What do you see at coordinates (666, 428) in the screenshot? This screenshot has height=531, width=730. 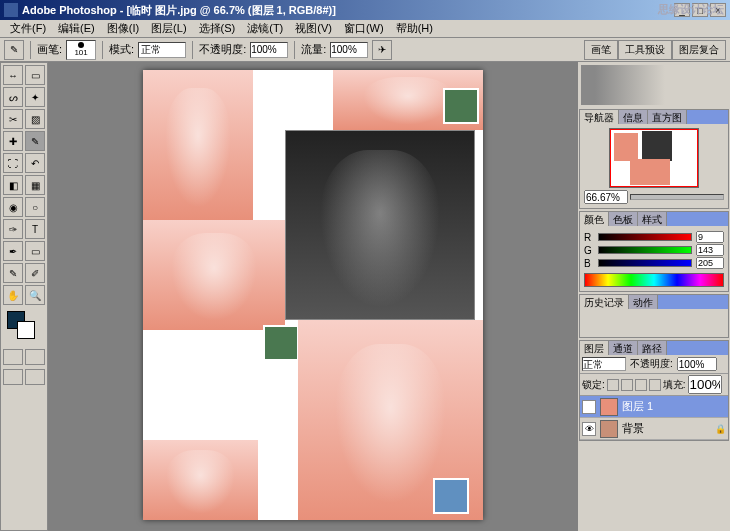 I see `layer-name-bg: 背景` at bounding box center [666, 428].